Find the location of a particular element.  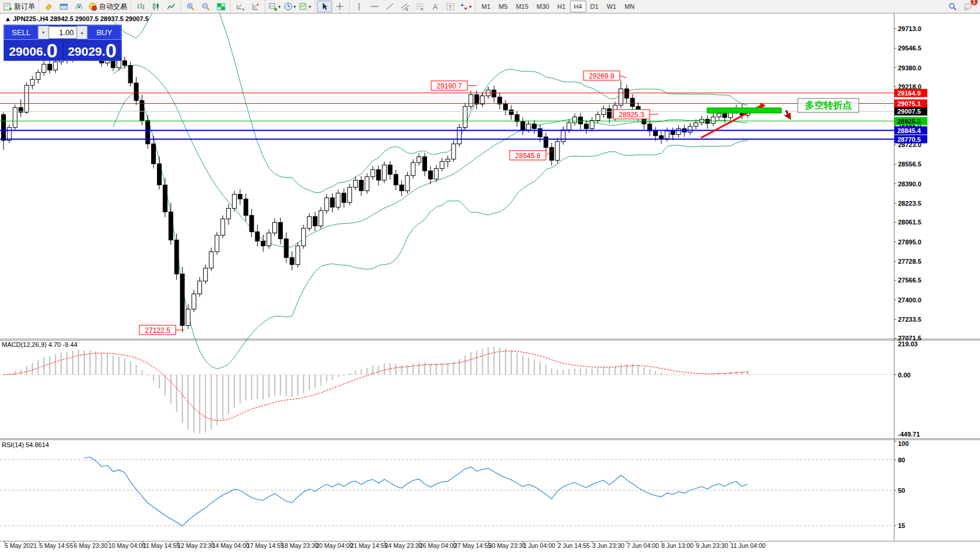

volume-decrease-button: ▼ is located at coordinates (43, 33).